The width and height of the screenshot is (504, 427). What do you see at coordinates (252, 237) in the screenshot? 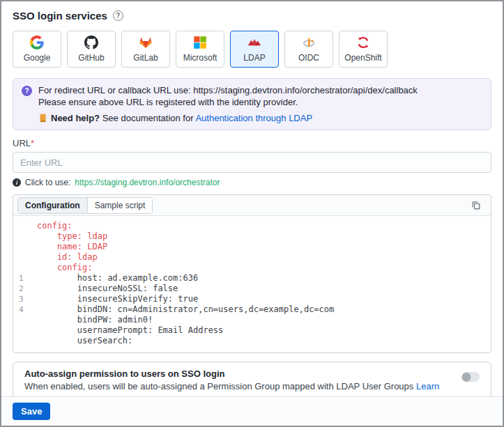
I see `code-line: type: ldap` at bounding box center [252, 237].